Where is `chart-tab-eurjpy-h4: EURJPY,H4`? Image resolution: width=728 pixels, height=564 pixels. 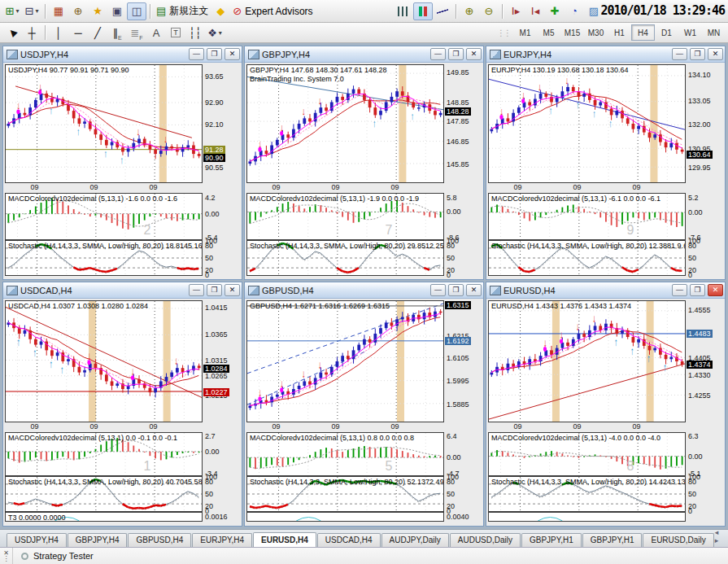
chart-tab-eurjpy-h4: EURJPY,H4 is located at coordinates (222, 540).